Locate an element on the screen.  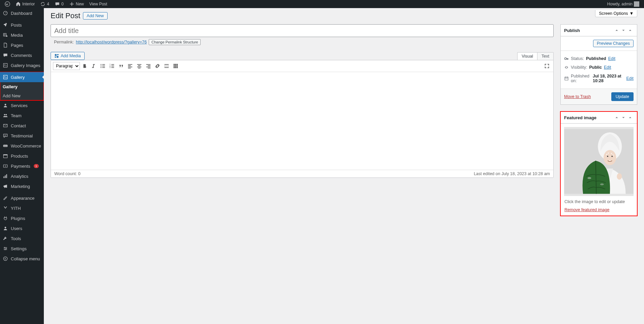
sidebar-item-testimonial: Testimonial is located at coordinates (22, 136).